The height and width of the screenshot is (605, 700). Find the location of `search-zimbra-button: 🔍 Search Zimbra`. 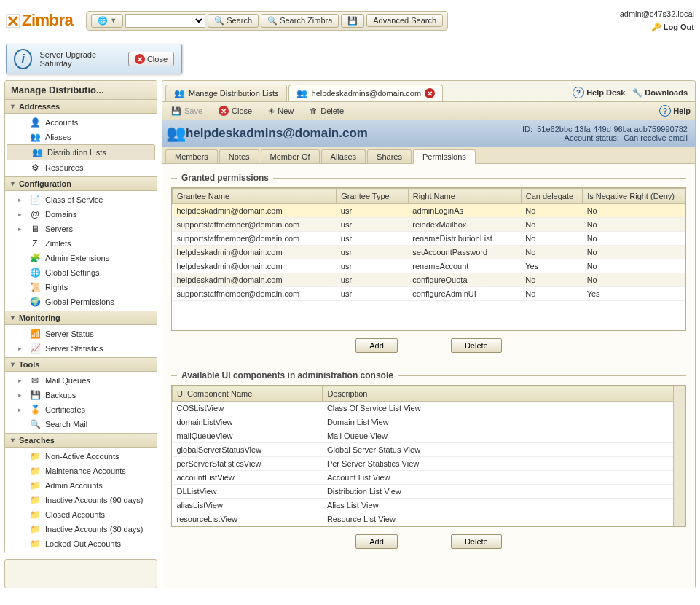

search-zimbra-button: 🔍 Search Zimbra is located at coordinates (300, 20).